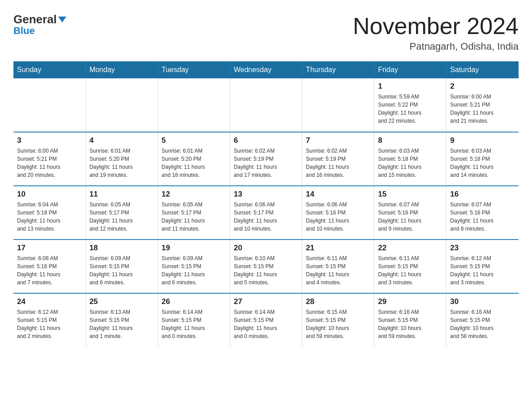  Describe the element at coordinates (483, 248) in the screenshot. I see `day-number: 23` at that location.